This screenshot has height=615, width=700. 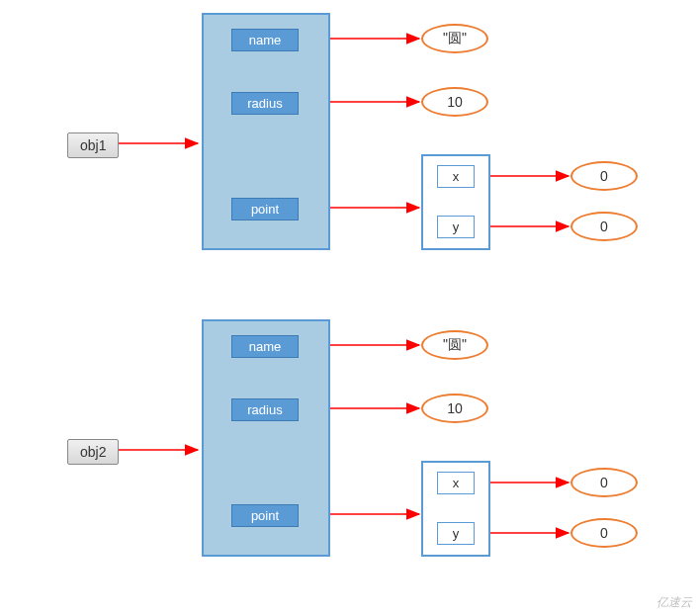 I want to click on obj2-field-name: name, so click(x=265, y=346).